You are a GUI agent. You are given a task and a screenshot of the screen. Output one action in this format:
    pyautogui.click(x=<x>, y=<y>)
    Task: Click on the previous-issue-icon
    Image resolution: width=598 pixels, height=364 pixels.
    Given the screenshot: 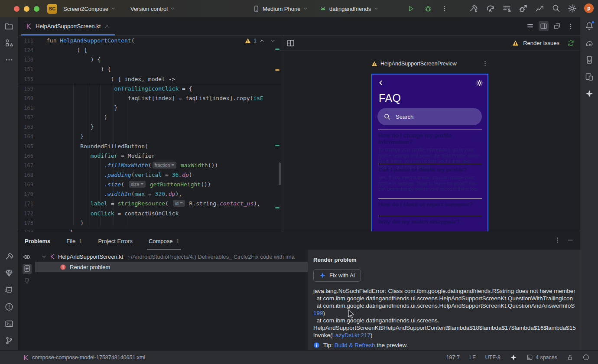 What is the action you would take?
    pyautogui.click(x=262, y=41)
    